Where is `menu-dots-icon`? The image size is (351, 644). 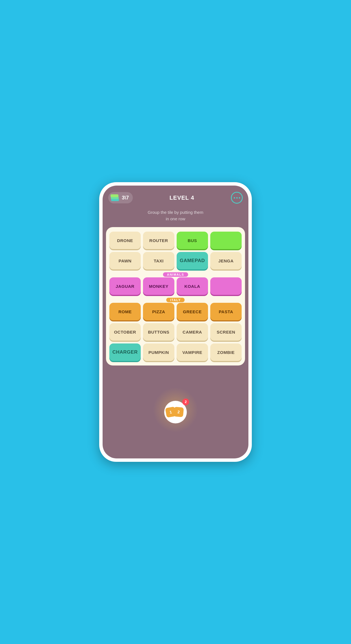
menu-dots-icon is located at coordinates (237, 198).